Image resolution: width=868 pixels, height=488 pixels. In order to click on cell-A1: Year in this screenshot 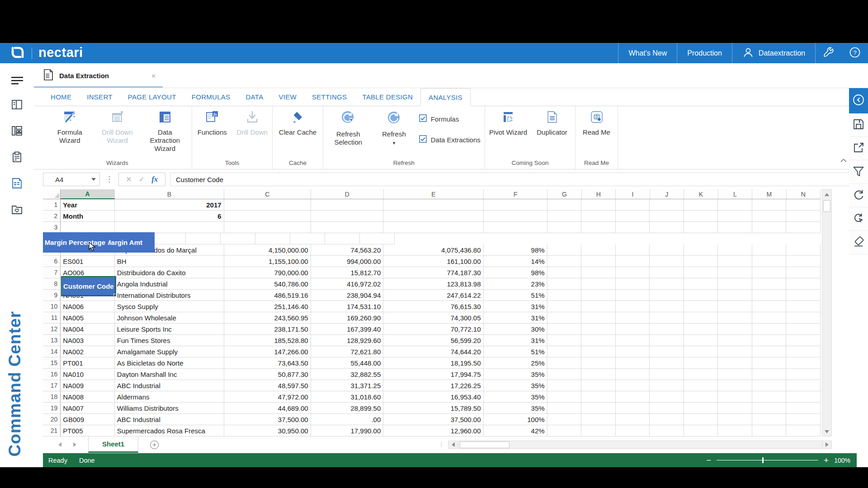, I will do `click(88, 205)`.